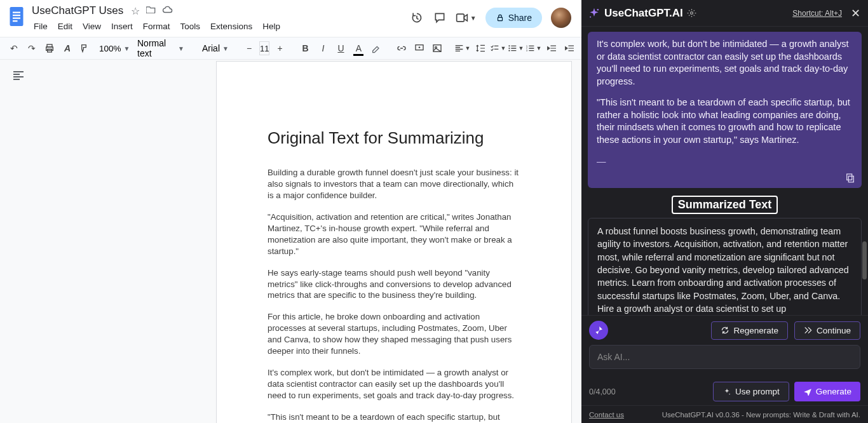 Image resolution: width=868 pixels, height=423 pixels. What do you see at coordinates (17, 17) in the screenshot?
I see `docs-logo-icon` at bounding box center [17, 17].